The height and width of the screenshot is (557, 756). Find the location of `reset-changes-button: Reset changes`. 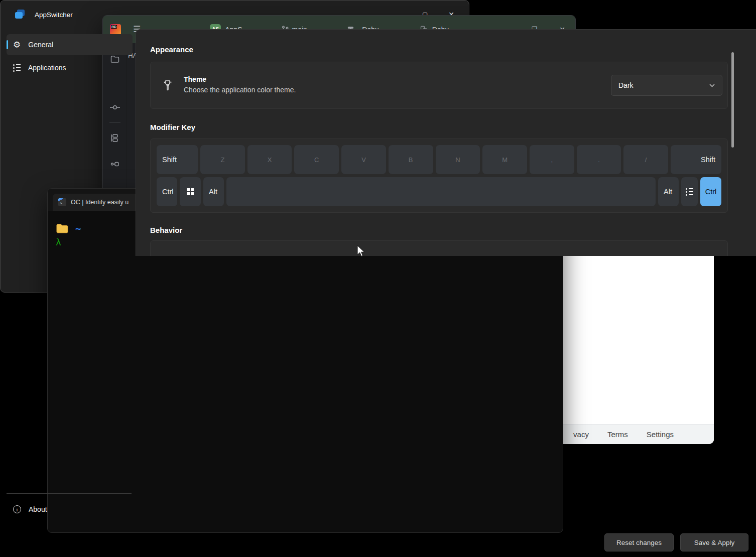

reset-changes-button: Reset changes is located at coordinates (639, 542).